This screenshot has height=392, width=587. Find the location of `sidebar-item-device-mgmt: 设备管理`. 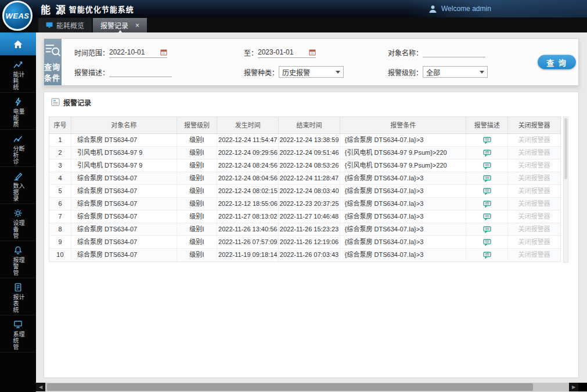

sidebar-item-device-mgmt: 设备管理 is located at coordinates (18, 223).